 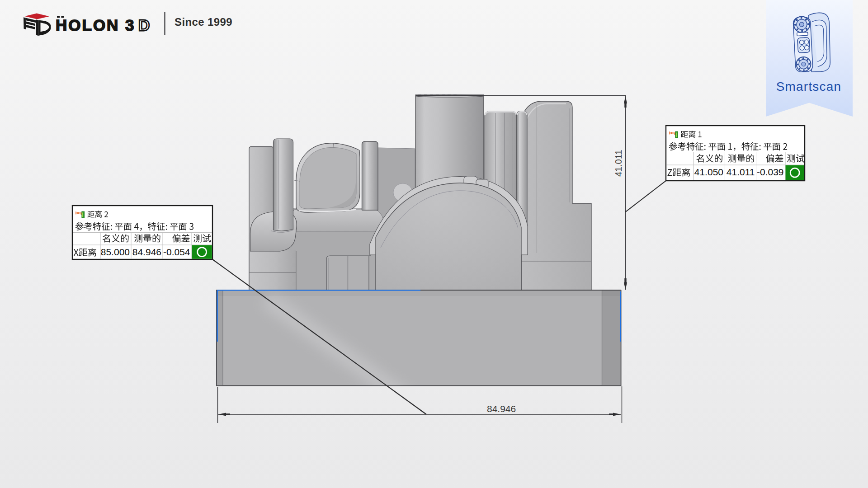 What do you see at coordinates (115, 252) in the screenshot?
I see `svg-text: 85.000` at bounding box center [115, 252].